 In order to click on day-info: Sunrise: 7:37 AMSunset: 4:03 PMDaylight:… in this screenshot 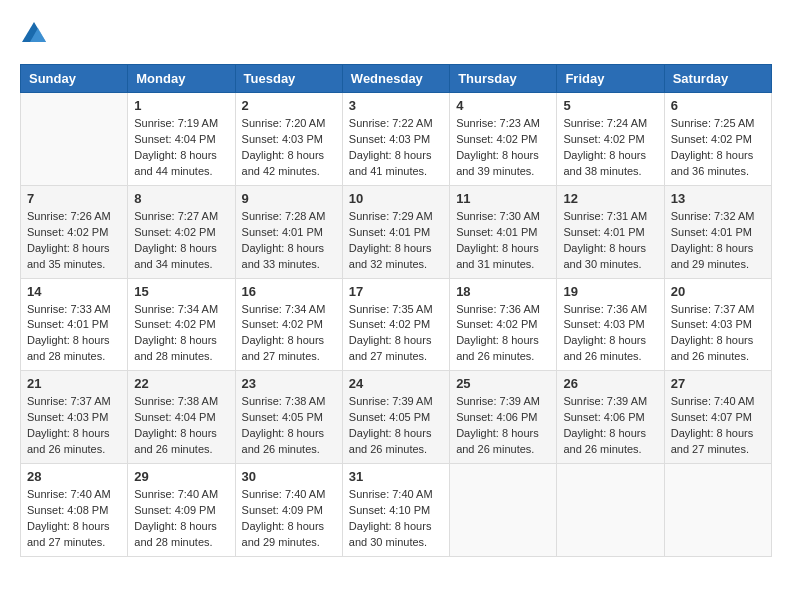, I will do `click(74, 426)`.